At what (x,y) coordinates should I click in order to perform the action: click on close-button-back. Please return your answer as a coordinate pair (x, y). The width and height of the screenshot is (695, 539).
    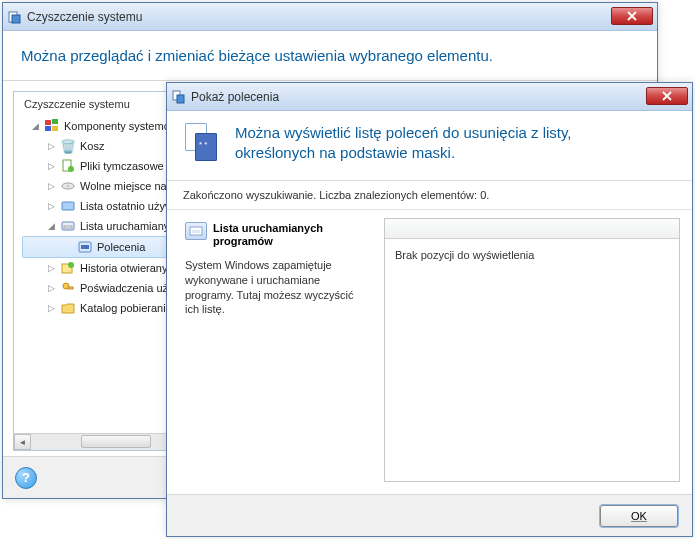
    Looking at the image, I should click on (632, 16).